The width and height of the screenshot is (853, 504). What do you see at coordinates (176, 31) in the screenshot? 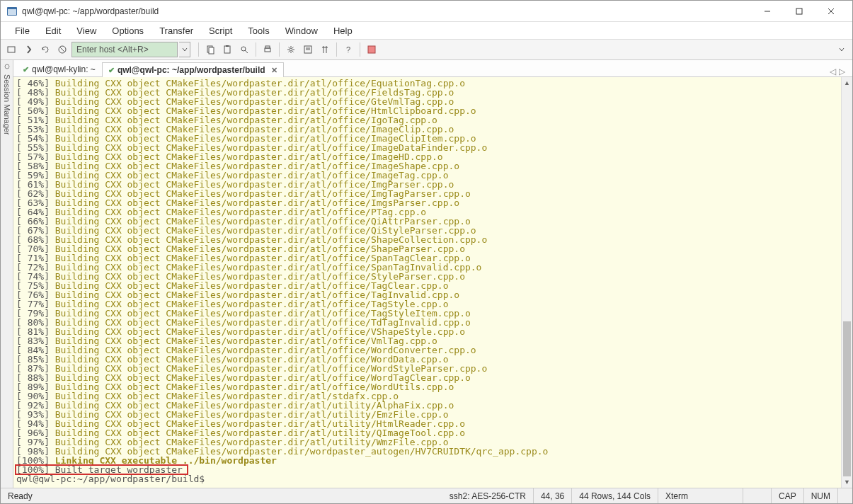
I see `menu-transfer: Transfer` at bounding box center [176, 31].